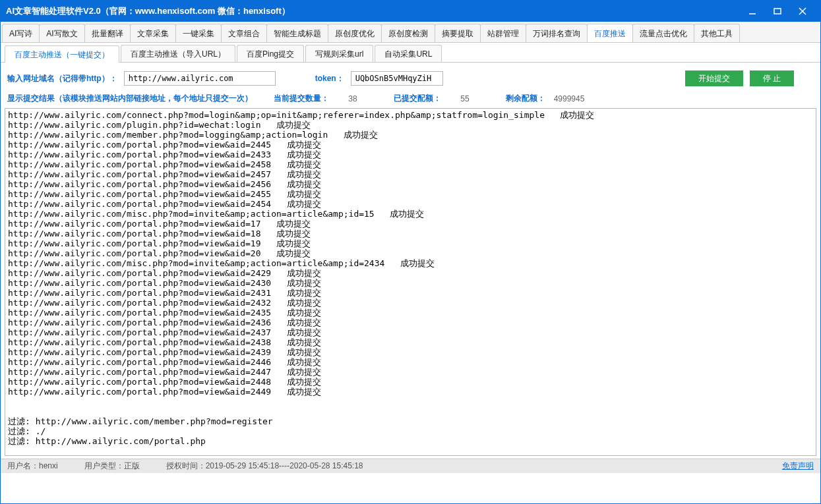 The image size is (821, 504). What do you see at coordinates (397, 78) in the screenshot?
I see `token-input` at bounding box center [397, 78].